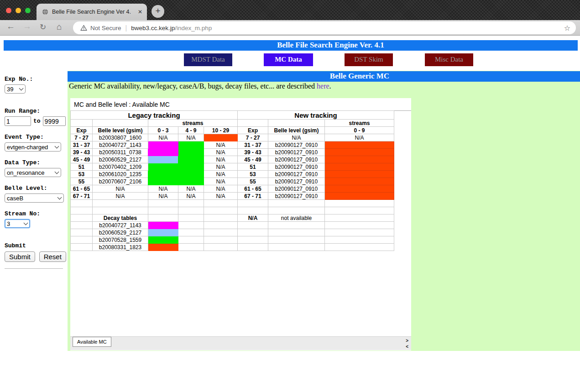 This screenshot has height=392, width=580. I want to click on belle-level-select: caseB, so click(34, 198).